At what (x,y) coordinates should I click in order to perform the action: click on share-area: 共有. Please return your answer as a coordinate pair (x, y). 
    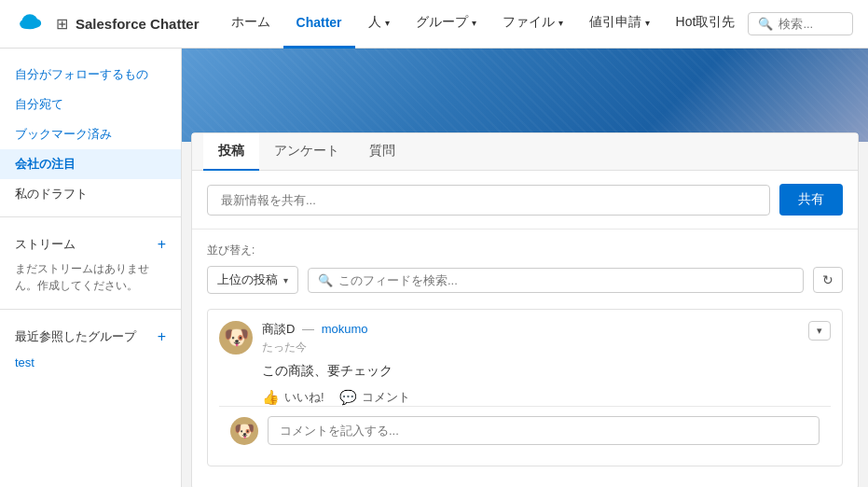
    Looking at the image, I should click on (525, 200).